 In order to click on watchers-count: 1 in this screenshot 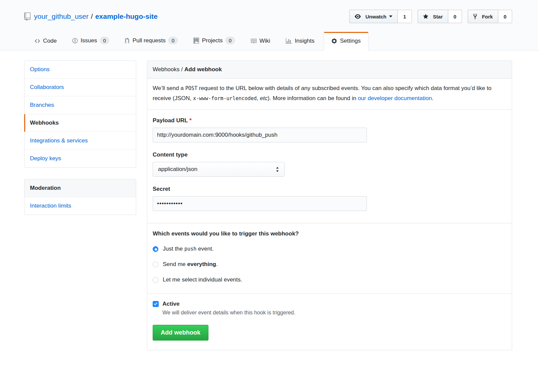, I will do `click(405, 16)`.